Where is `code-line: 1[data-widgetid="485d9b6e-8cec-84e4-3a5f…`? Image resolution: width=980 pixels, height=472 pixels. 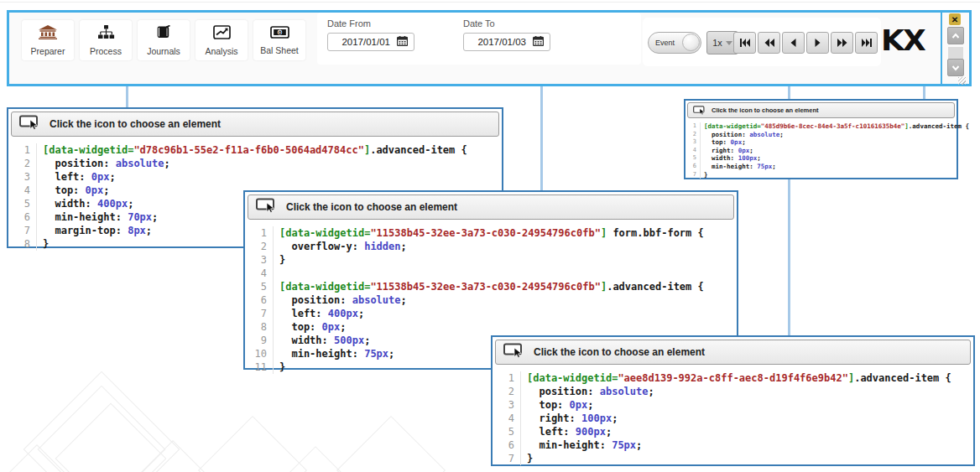 code-line: 1[data-widgetid="485d9b6e-8cec-84e4-3a5f… is located at coordinates (821, 127).